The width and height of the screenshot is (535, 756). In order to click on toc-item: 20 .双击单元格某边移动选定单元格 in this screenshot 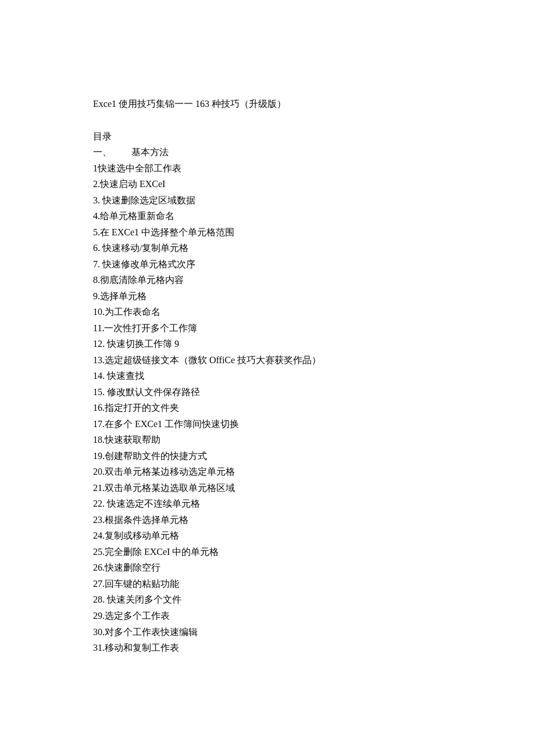, I will do `click(268, 472)`.